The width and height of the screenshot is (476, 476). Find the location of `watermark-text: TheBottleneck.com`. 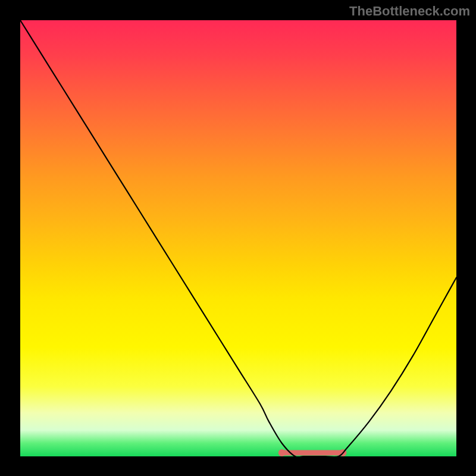

watermark-text: TheBottleneck.com is located at coordinates (409, 11).